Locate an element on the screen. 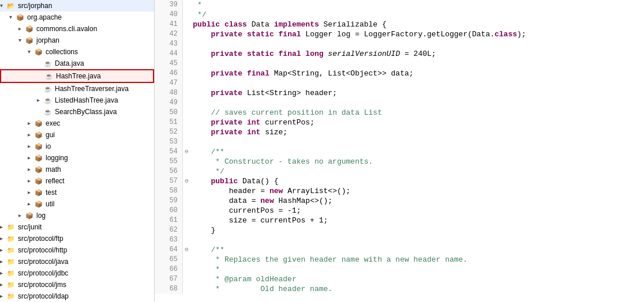  sidebar-item-util: ▸📦util is located at coordinates (77, 204).